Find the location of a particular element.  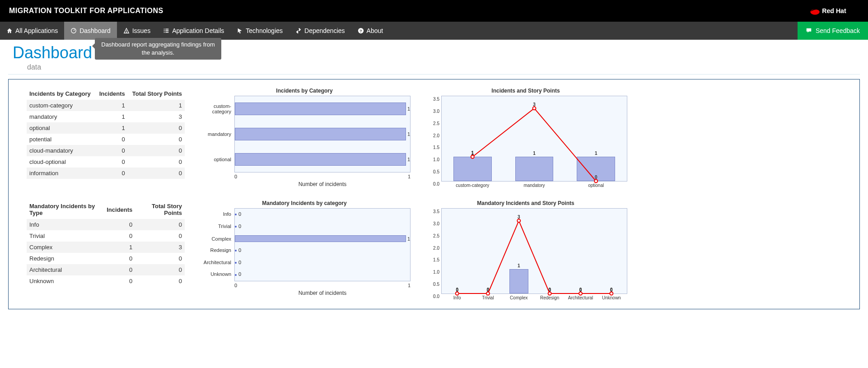

y-tick: 1.5 is located at coordinates (437, 260).